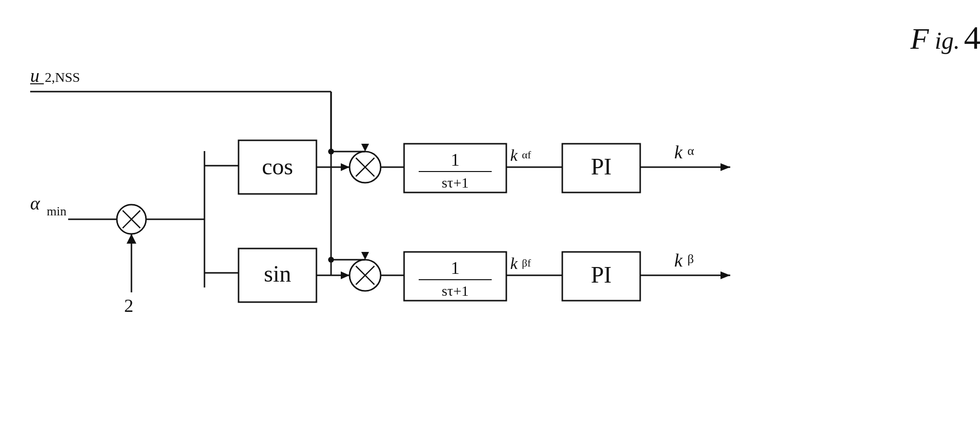 The width and height of the screenshot is (980, 421). Describe the element at coordinates (514, 155) in the screenshot. I see `k-alpha-f-label: k` at that location.